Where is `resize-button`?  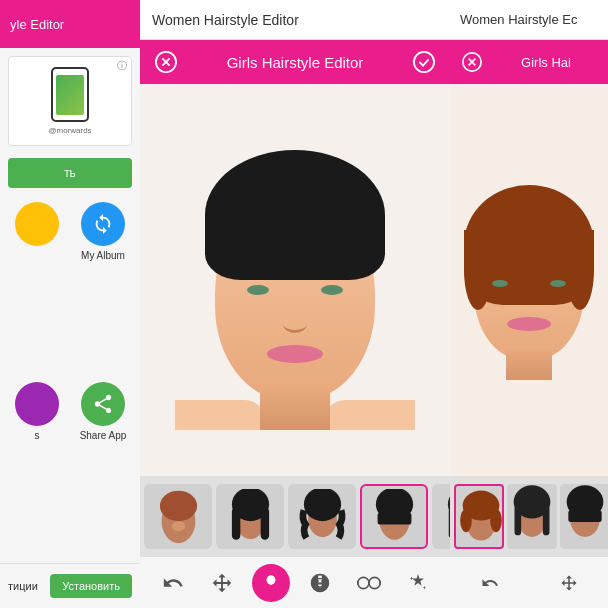 resize-button is located at coordinates (222, 583).